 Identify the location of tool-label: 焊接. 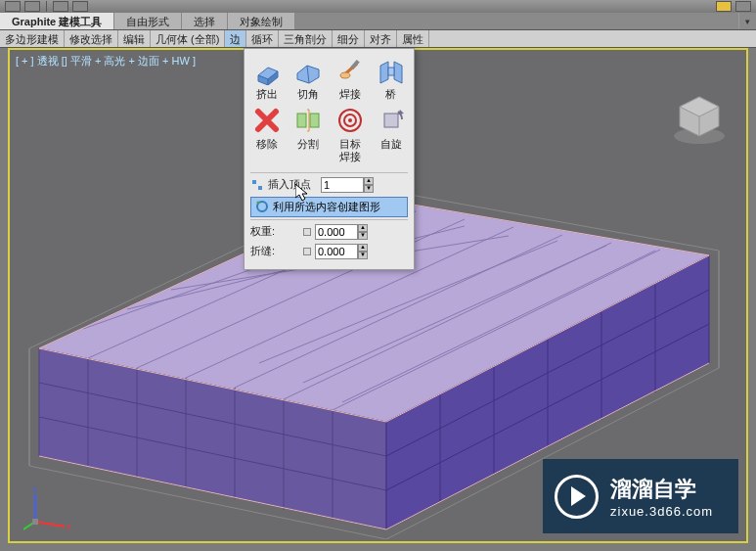
(350, 94).